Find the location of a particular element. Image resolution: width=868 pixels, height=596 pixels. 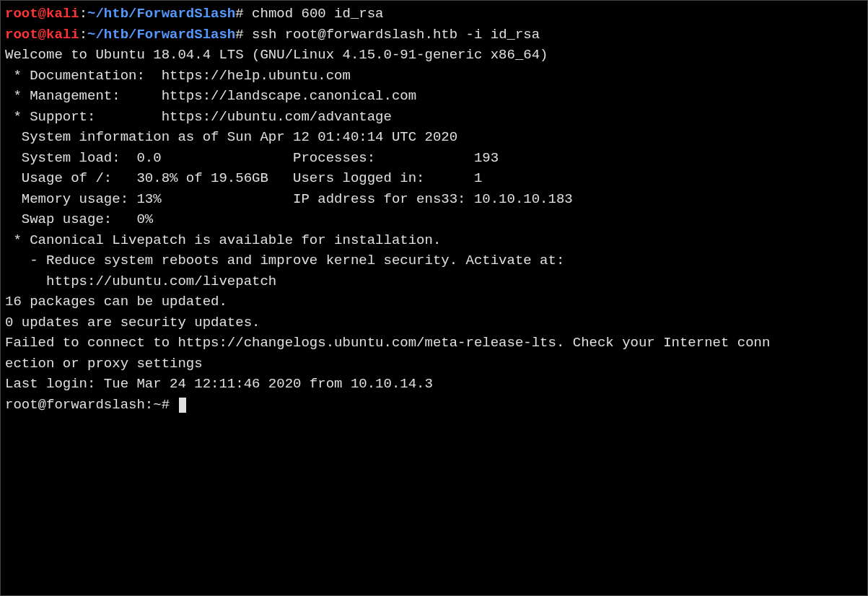

fail-line-1: Failed to connect to https://changelogs.… is located at coordinates (434, 343).